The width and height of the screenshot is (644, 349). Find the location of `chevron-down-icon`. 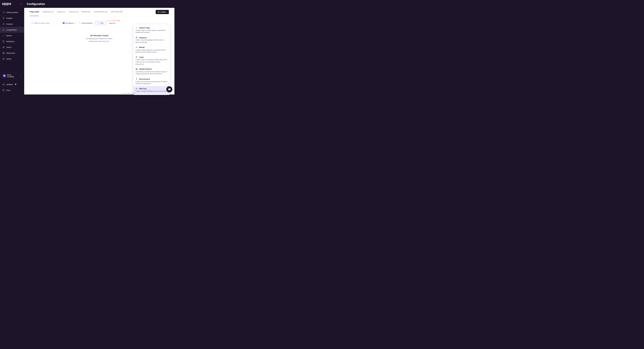

chevron-down-icon is located at coordinates (20, 76).